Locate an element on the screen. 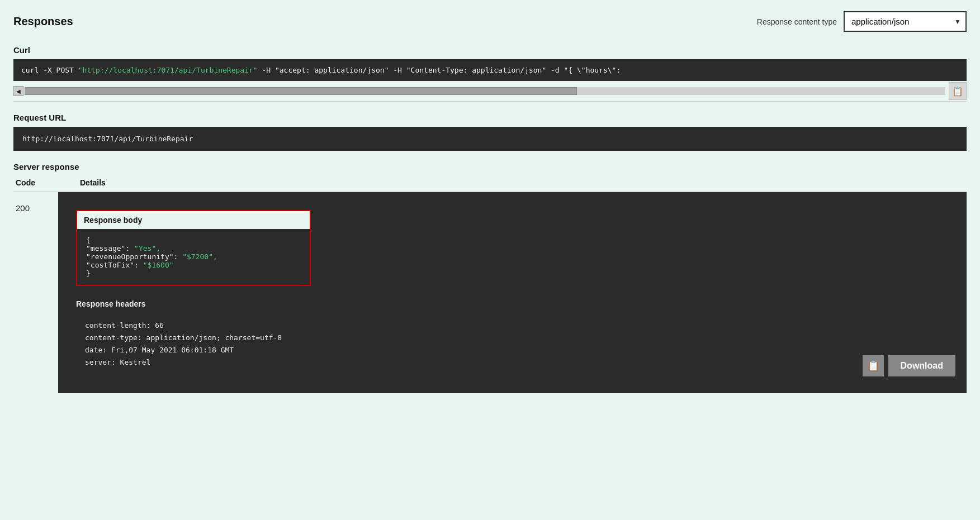 The width and height of the screenshot is (980, 520). response-body-code: { "message": "Yes", "revenueOpportunity"… is located at coordinates (193, 257).